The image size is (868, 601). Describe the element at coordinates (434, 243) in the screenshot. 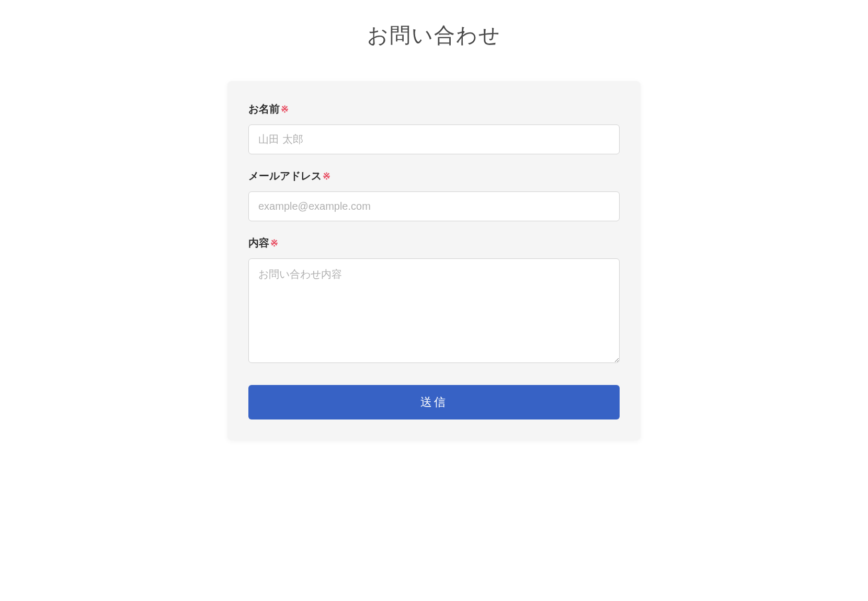

I see `message-label: 内容※` at that location.